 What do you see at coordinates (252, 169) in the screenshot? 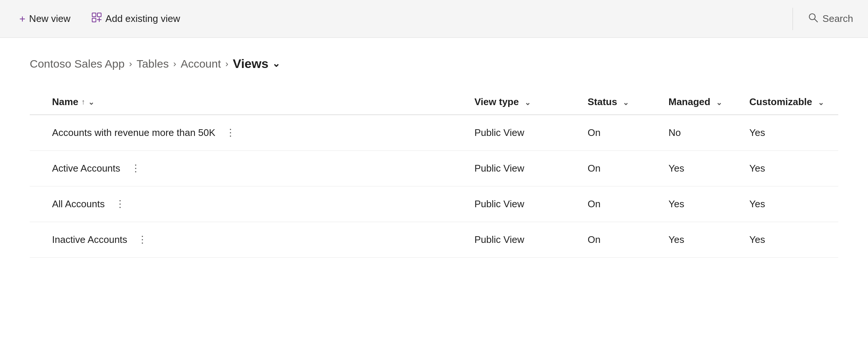
I see `cell-name-1: Active Accounts ⋮` at bounding box center [252, 169].